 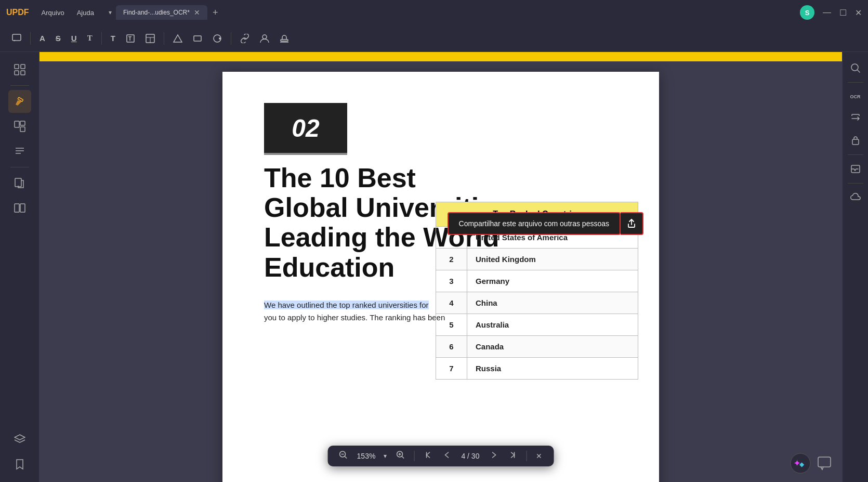 What do you see at coordinates (20, 183) in the screenshot?
I see `sidebar-extract-icon` at bounding box center [20, 183].